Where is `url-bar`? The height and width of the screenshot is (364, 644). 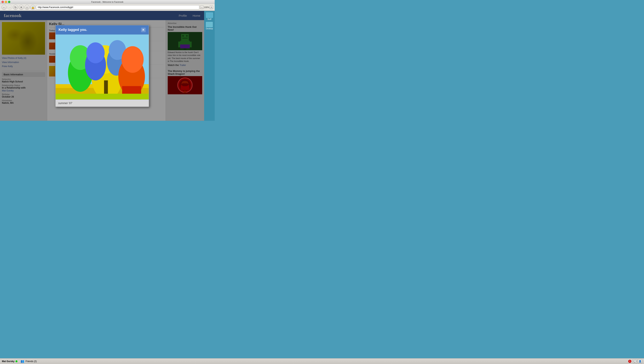 url-bar is located at coordinates (118, 8).